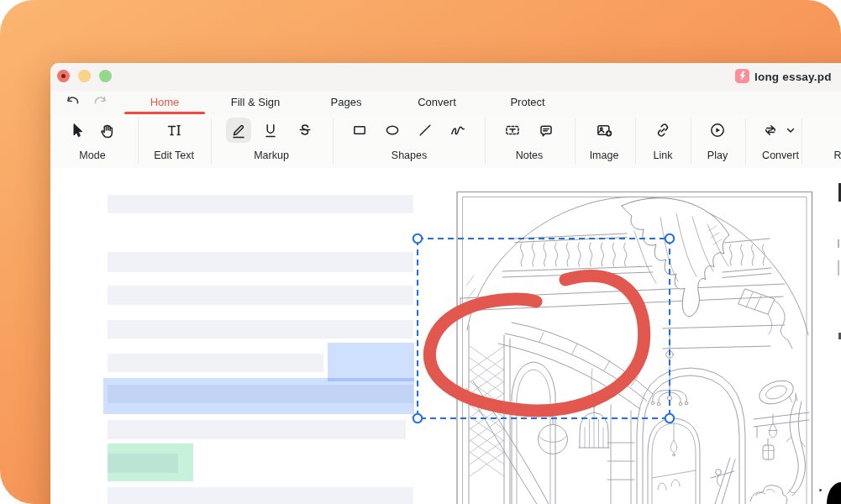 The image size is (841, 504). What do you see at coordinates (717, 130) in the screenshot?
I see `play-icon` at bounding box center [717, 130].